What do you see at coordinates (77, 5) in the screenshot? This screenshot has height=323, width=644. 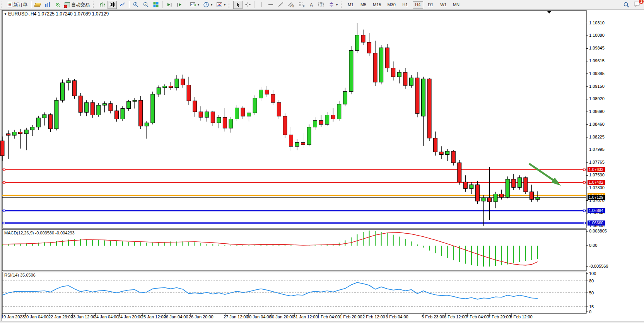 I see `autotrading-button: 自动交易` at bounding box center [77, 5].